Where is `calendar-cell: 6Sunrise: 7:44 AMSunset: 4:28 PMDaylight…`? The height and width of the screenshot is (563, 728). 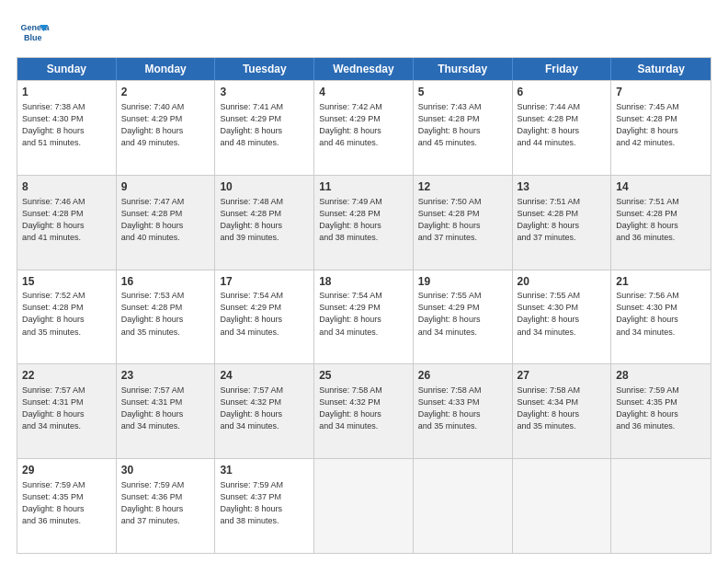 calendar-cell: 6Sunrise: 7:44 AMSunset: 4:28 PMDaylight… is located at coordinates (563, 128).